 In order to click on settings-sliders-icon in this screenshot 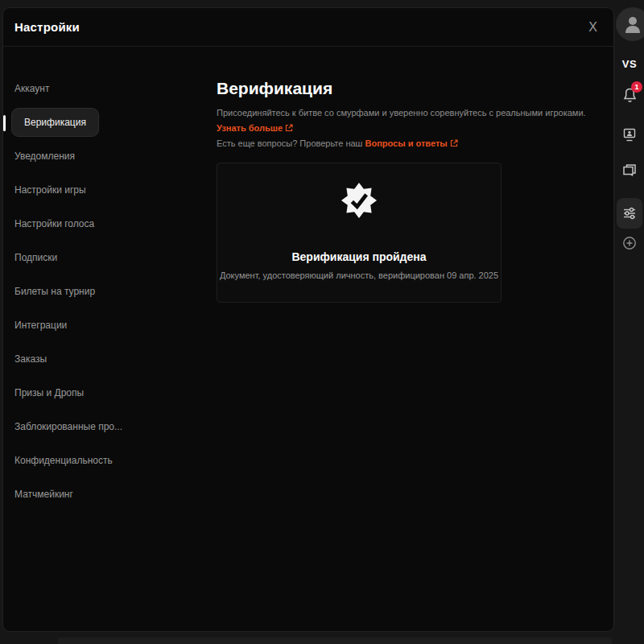, I will do `click(630, 213)`.